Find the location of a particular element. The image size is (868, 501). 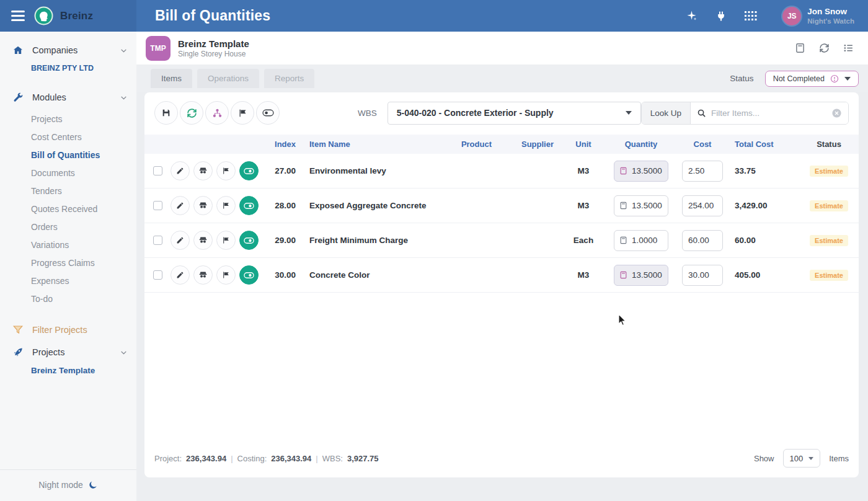

sidebar-module-item: Projects is located at coordinates (84, 119).